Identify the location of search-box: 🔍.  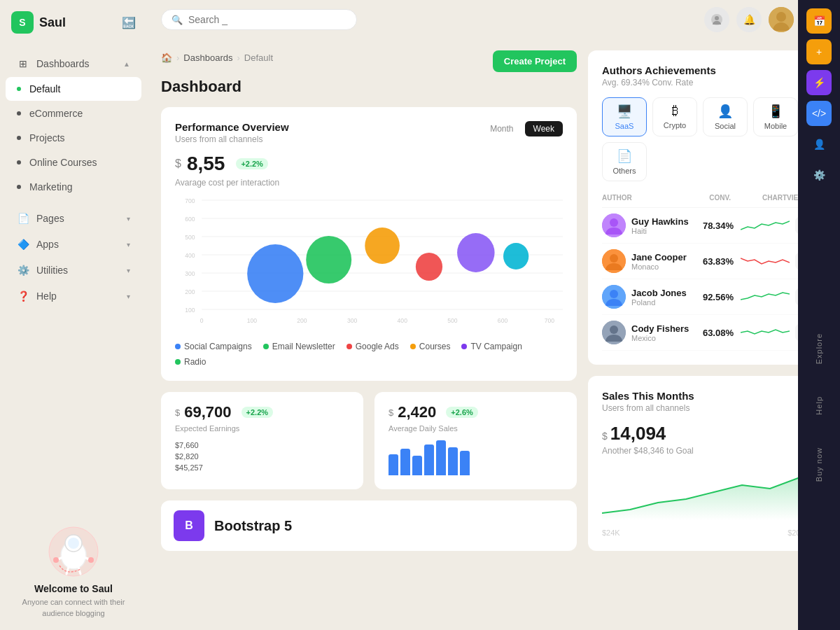
(259, 20).